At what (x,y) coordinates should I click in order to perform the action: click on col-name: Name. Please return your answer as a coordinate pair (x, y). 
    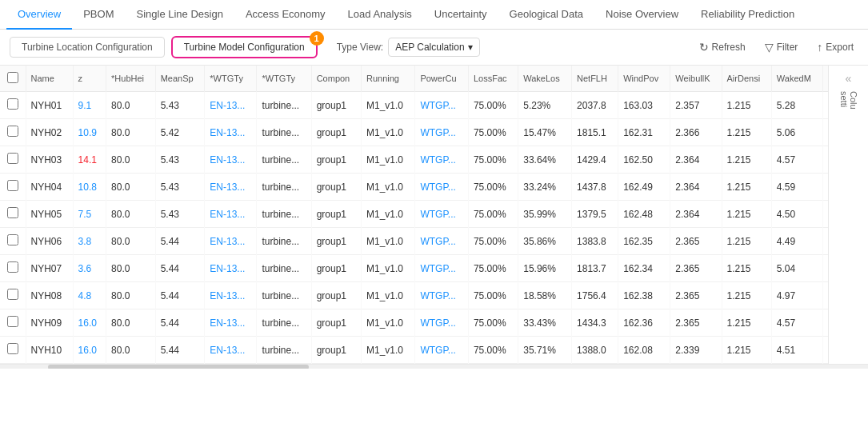
    Looking at the image, I should click on (50, 78).